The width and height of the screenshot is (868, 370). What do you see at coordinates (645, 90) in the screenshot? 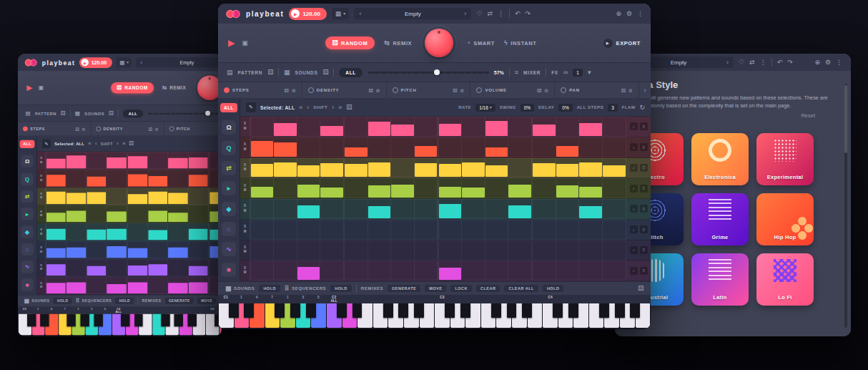
I see `params-scroll-icon: ›` at bounding box center [645, 90].